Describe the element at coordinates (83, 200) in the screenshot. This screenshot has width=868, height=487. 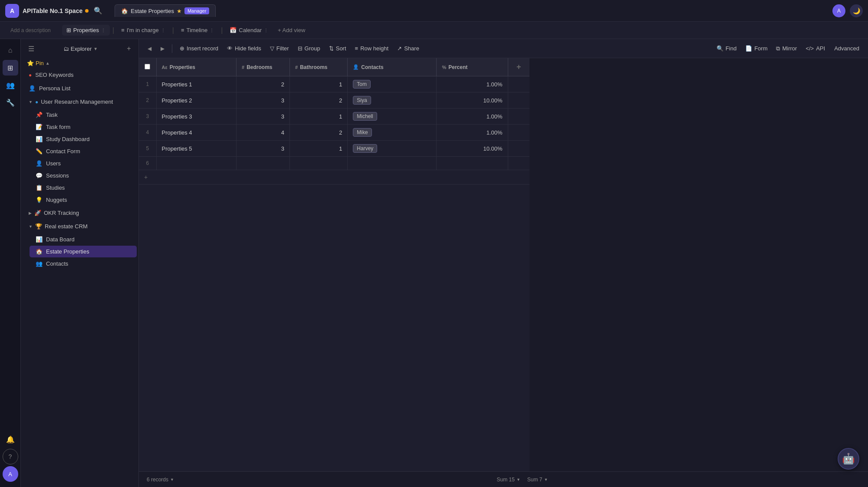
I see `sidebar-item-nuggets: 💡 Nuggets` at that location.